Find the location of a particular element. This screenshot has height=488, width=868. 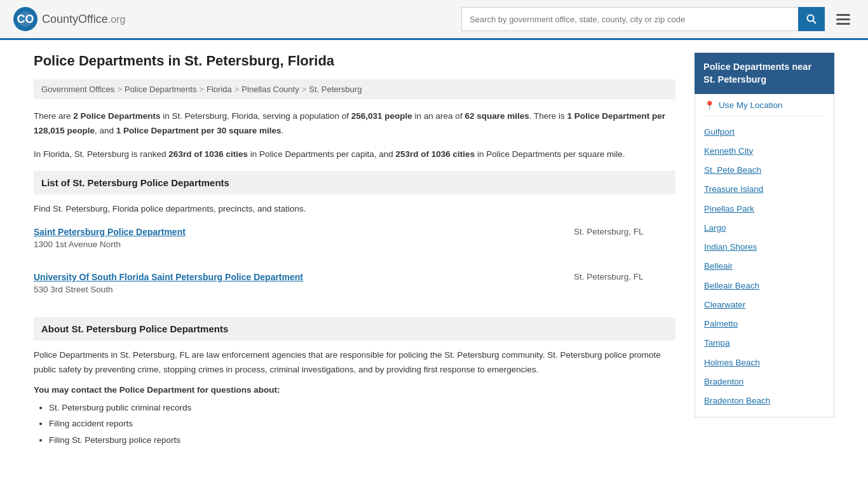

dept-row-1: Saint Petersburg Police Department St. P… is located at coordinates (355, 232).